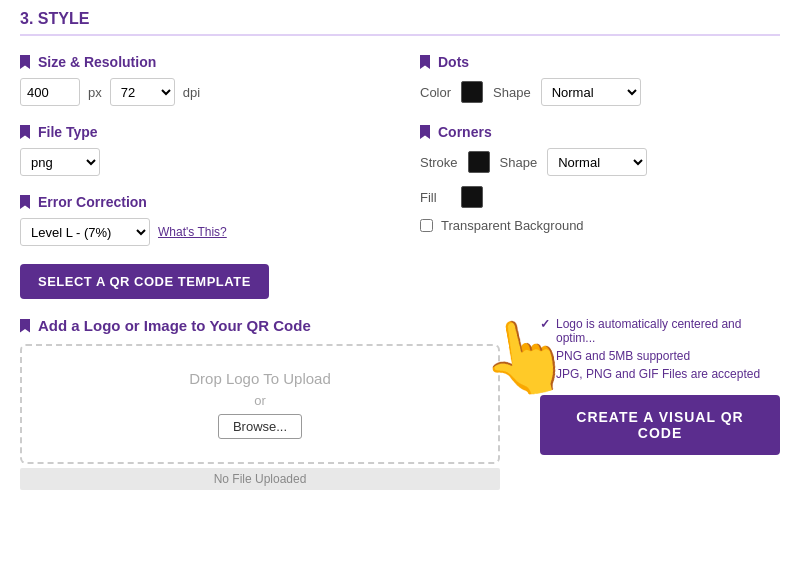  I want to click on dots-shape-select: Normal Rounded Dots Classy, so click(591, 92).